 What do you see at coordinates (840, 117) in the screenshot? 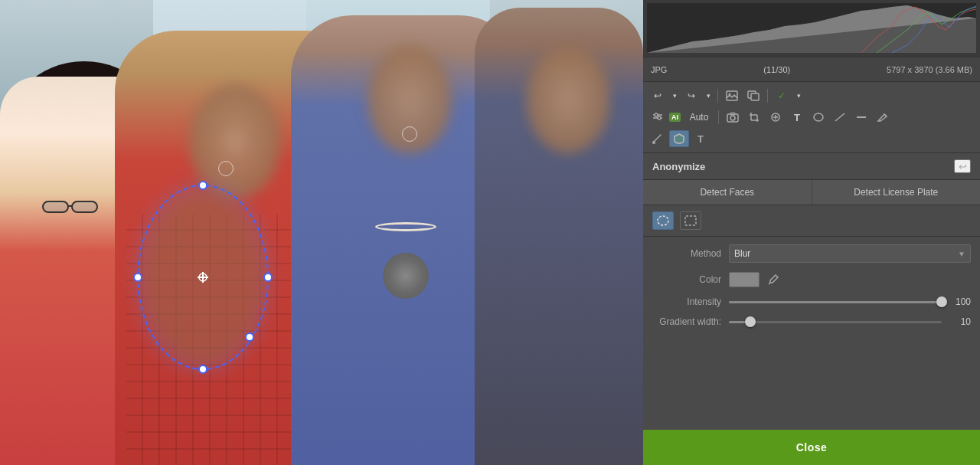
I see `line-tool-button` at bounding box center [840, 117].